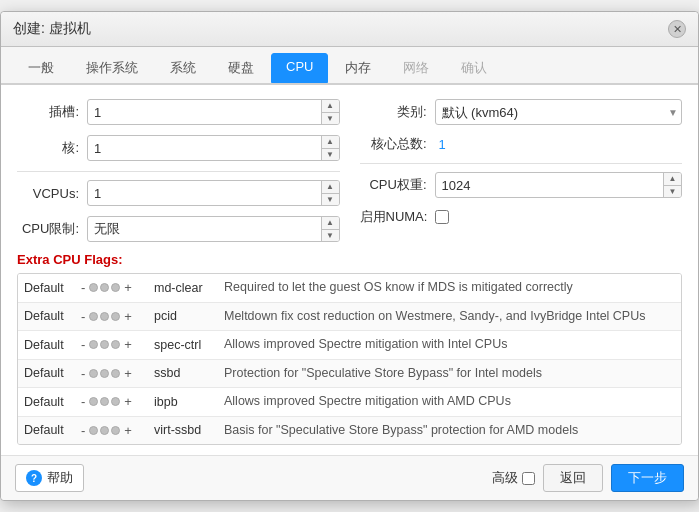 The image size is (699, 512). Describe the element at coordinates (522, 112) in the screenshot. I see `type-row: 类别: 默认 (kvm64) ▼` at that location.